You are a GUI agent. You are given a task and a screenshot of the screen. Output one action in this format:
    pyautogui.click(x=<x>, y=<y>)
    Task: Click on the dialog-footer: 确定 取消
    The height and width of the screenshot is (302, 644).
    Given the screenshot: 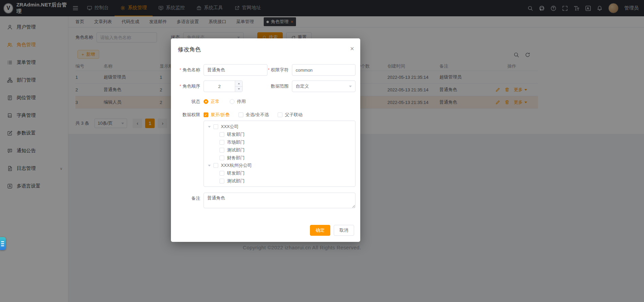 What is the action you would take?
    pyautogui.click(x=332, y=230)
    